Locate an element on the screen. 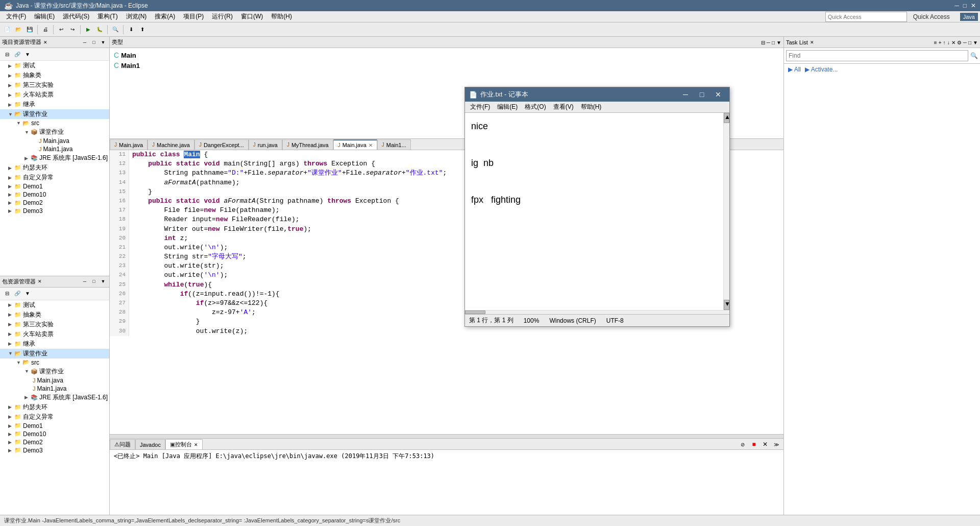 The image size is (980, 526). pkg-maximize-btn: □ is located at coordinates (94, 281).